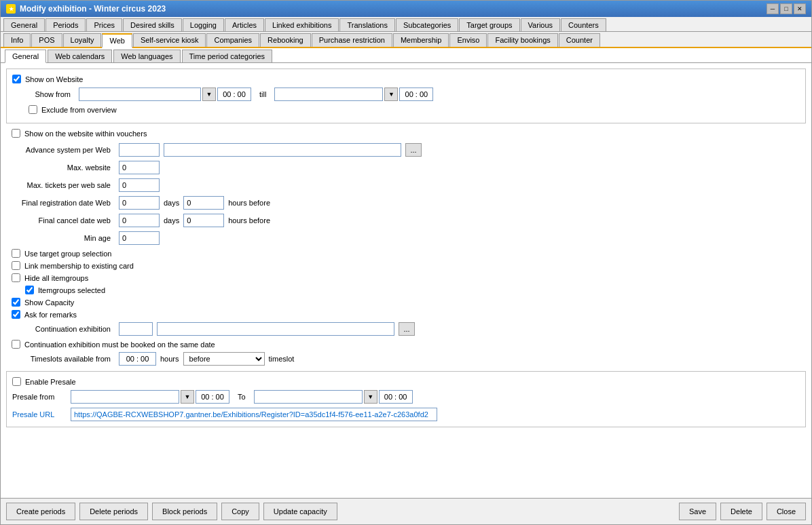 Image resolution: width=812 pixels, height=525 pixels. Describe the element at coordinates (152, 24) in the screenshot. I see `tab-desired-skills: Desired skills` at that location.